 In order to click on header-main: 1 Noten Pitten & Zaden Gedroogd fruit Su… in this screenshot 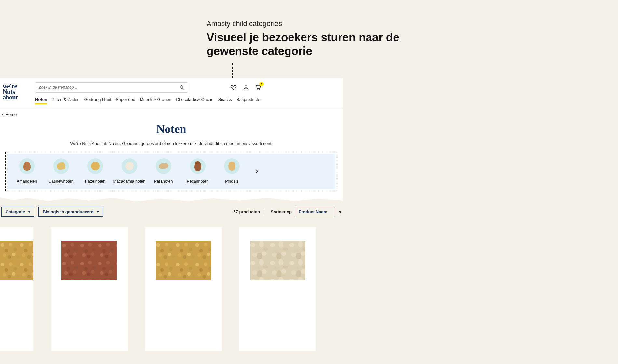, I will do `click(186, 95)`.